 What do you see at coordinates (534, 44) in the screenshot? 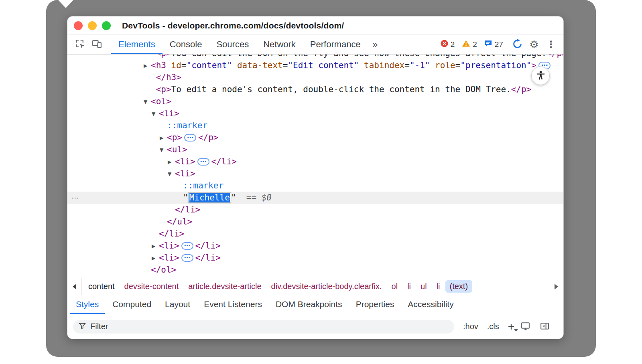
I see `settings-button: ⚙` at bounding box center [534, 44].